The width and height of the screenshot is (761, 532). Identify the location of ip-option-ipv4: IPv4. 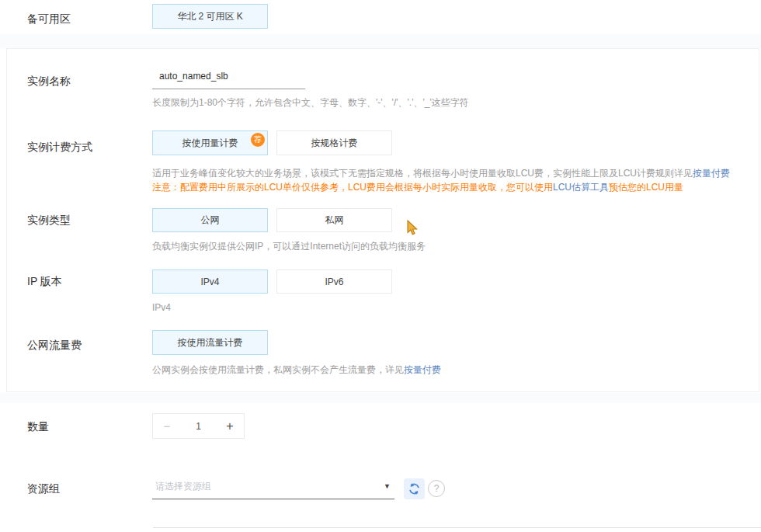
(210, 281).